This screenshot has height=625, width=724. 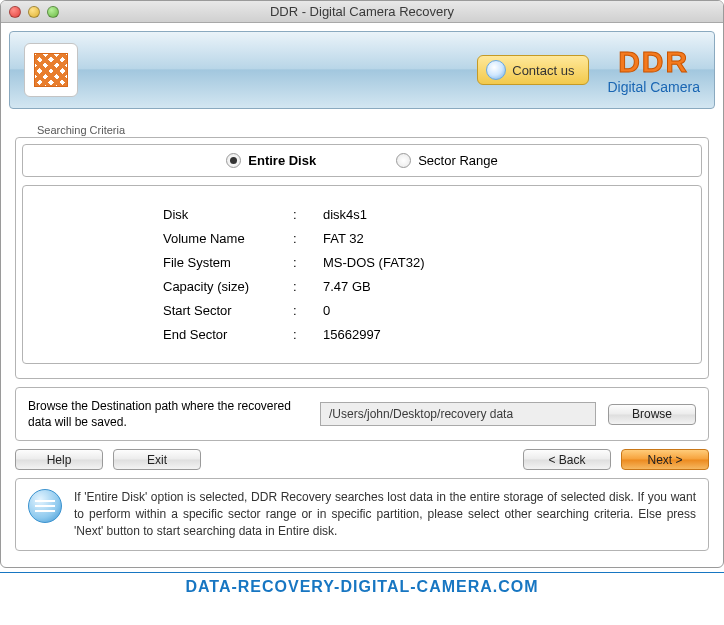 I want to click on info-panel: If 'Entire Disk' option is selected, DDR…, so click(x=362, y=514).